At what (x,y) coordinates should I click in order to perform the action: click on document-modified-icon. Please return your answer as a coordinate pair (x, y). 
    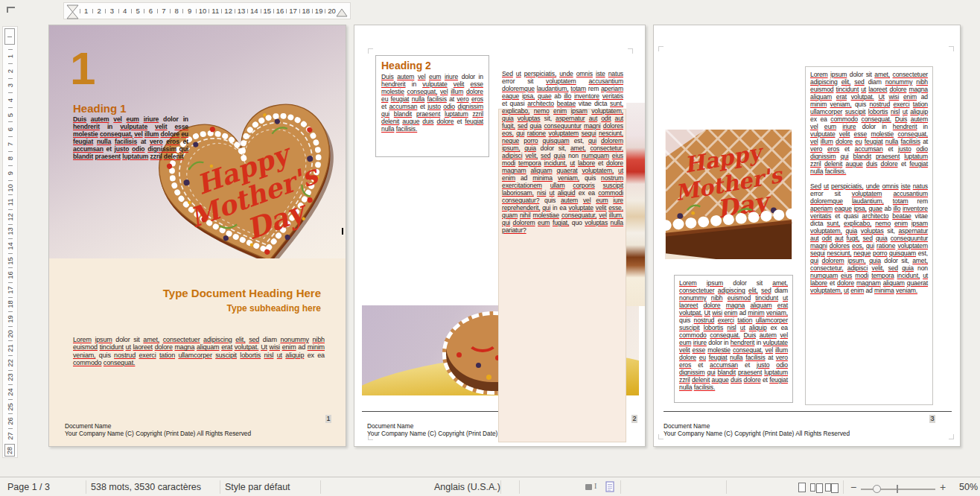
    Looking at the image, I should click on (610, 489).